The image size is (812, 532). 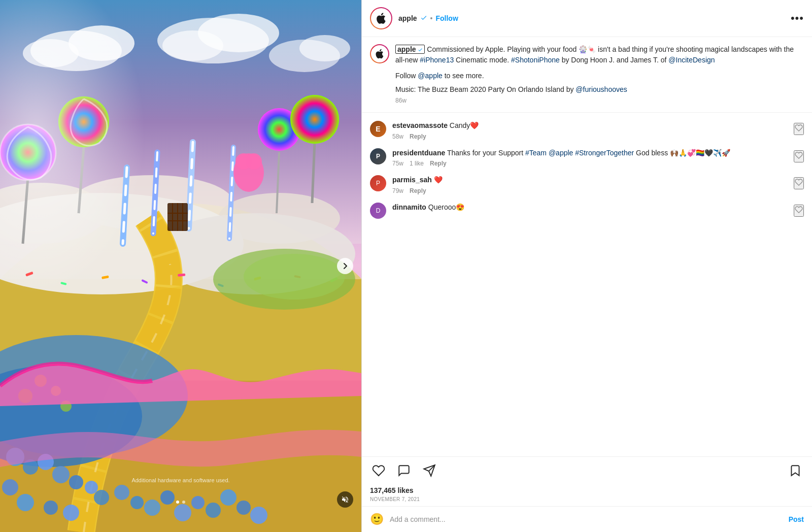 What do you see at coordinates (598, 158) in the screenshot?
I see `comment-content: presidentduane Thanks for your Support #…` at bounding box center [598, 158].